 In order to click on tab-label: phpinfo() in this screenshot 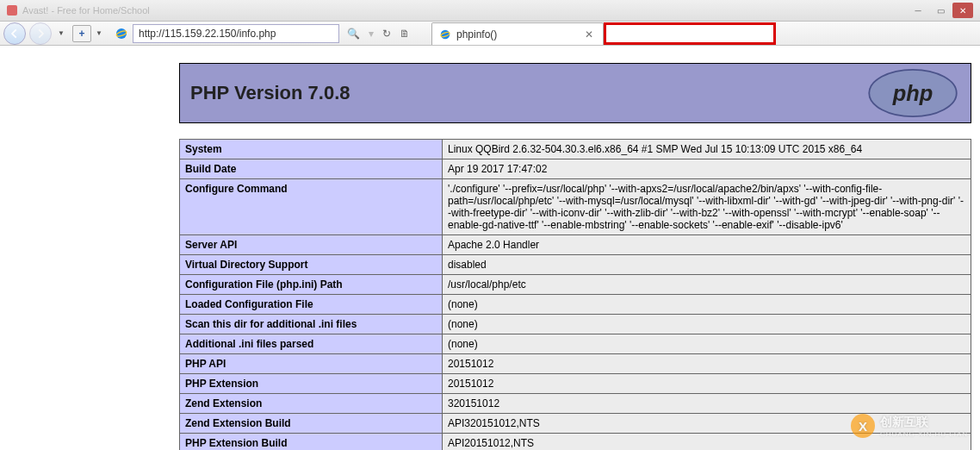, I will do `click(477, 34)`.